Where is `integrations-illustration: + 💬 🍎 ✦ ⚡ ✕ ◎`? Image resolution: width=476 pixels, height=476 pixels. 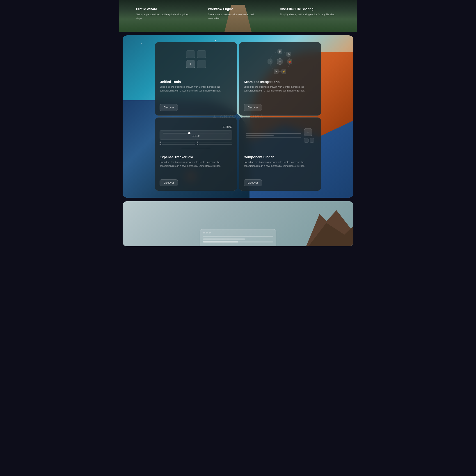 integrations-illustration: + 💬 🍎 ✦ ⚡ ✕ ◎ is located at coordinates (280, 62).